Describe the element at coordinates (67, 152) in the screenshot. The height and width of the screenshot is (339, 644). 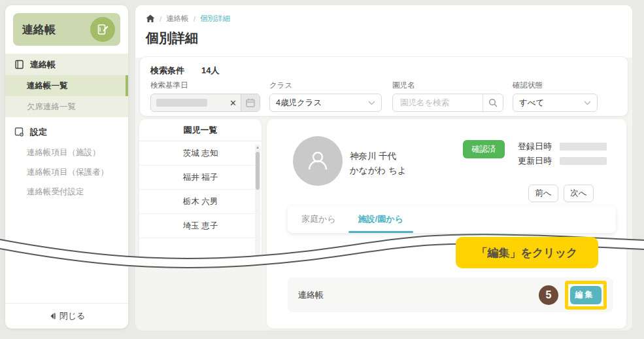
I see `sidebar-item-items-facility: 連絡帳項目（施設）` at that location.